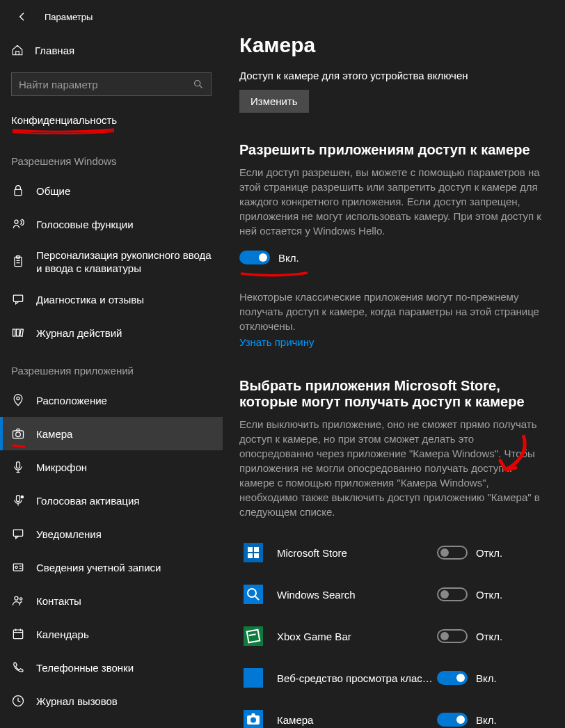 The image size is (565, 728). Describe the element at coordinates (198, 84) in the screenshot. I see `search-icon` at that location.